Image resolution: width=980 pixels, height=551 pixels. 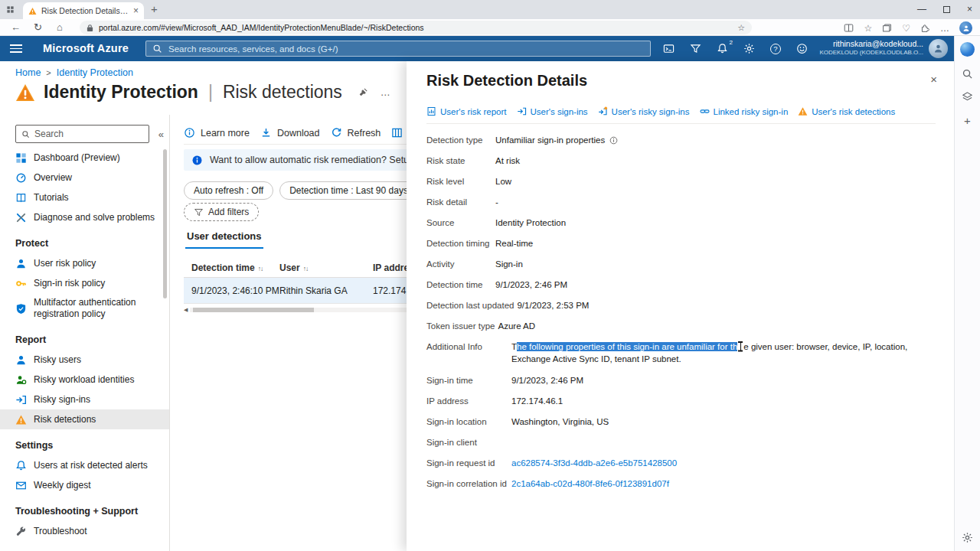 What do you see at coordinates (461, 181) in the screenshot?
I see `field-label: Risk level` at bounding box center [461, 181].